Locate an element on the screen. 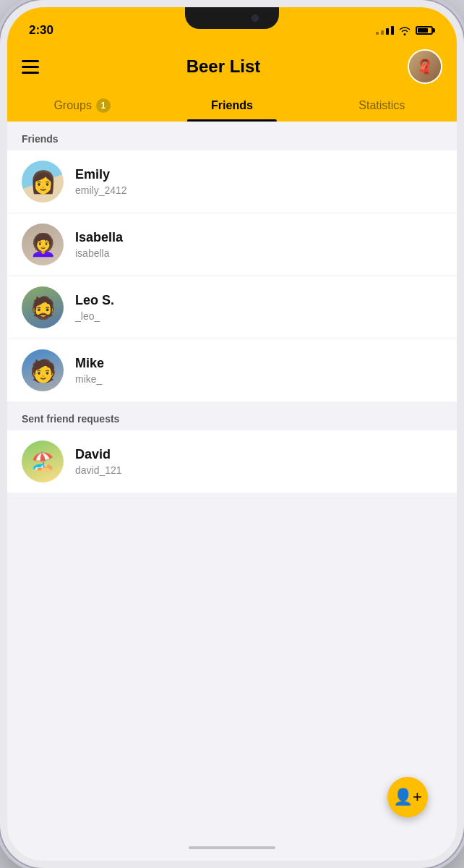 The image size is (464, 868). isabella-name: Isabella is located at coordinates (99, 237).